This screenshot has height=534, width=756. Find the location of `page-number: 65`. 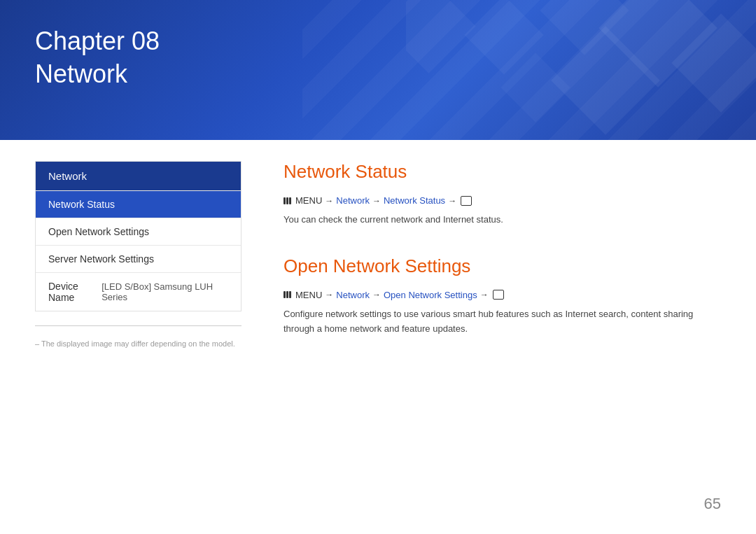

page-number: 65 is located at coordinates (713, 504).